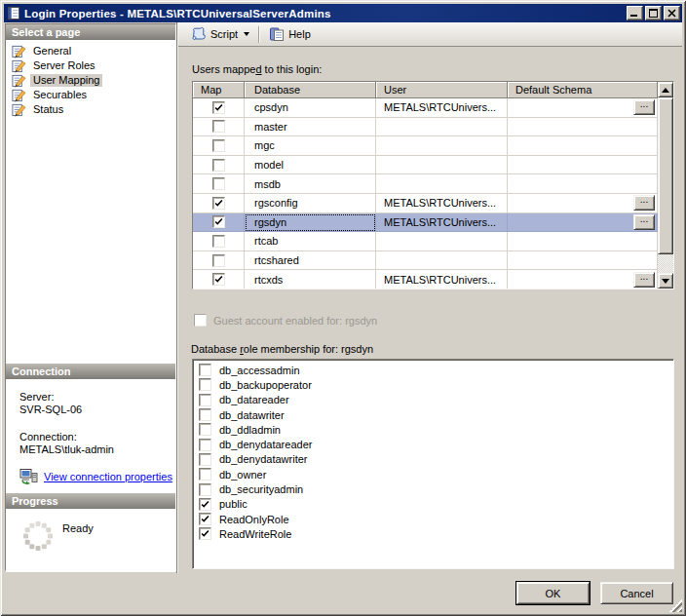  What do you see at coordinates (66, 80) in the screenshot?
I see `sidebar-item-label: User Mapping` at bounding box center [66, 80].